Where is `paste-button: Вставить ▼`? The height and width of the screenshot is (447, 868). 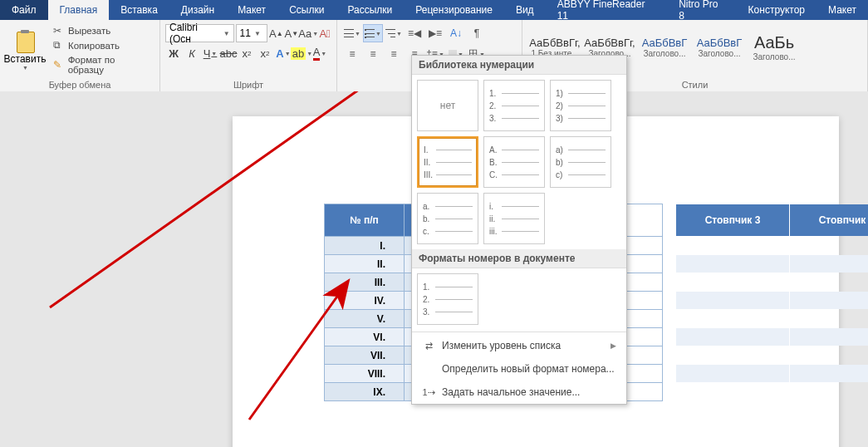 paste-button: Вставить ▼ is located at coordinates (25, 50).